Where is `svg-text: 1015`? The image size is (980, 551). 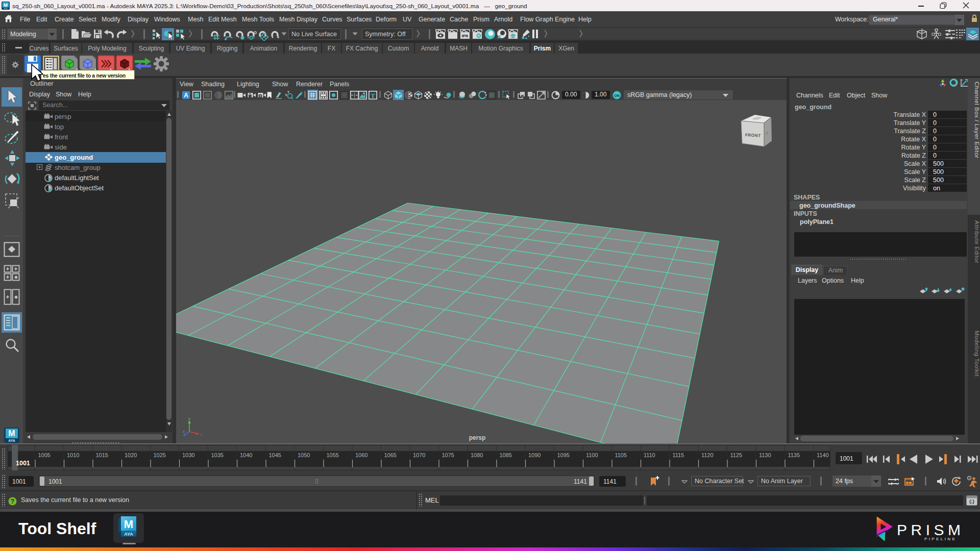
svg-text: 1015 is located at coordinates (102, 455).